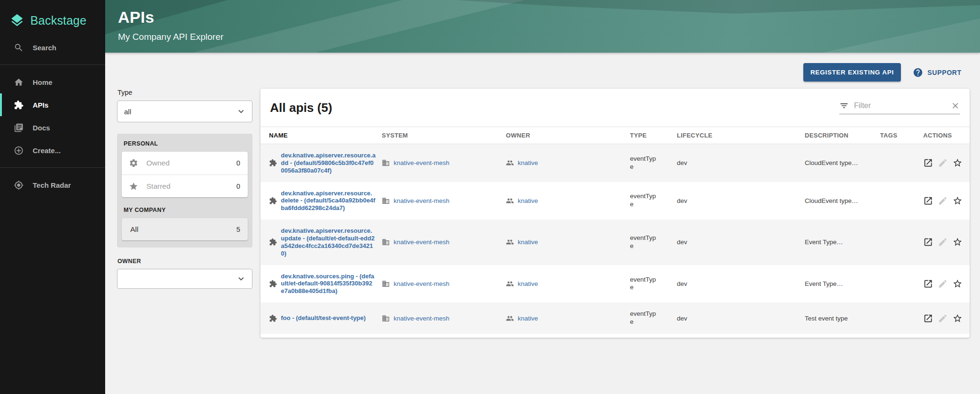  Describe the element at coordinates (53, 116) in the screenshot. I see `sidebar-nav: Home APIs Docs Create...` at that location.